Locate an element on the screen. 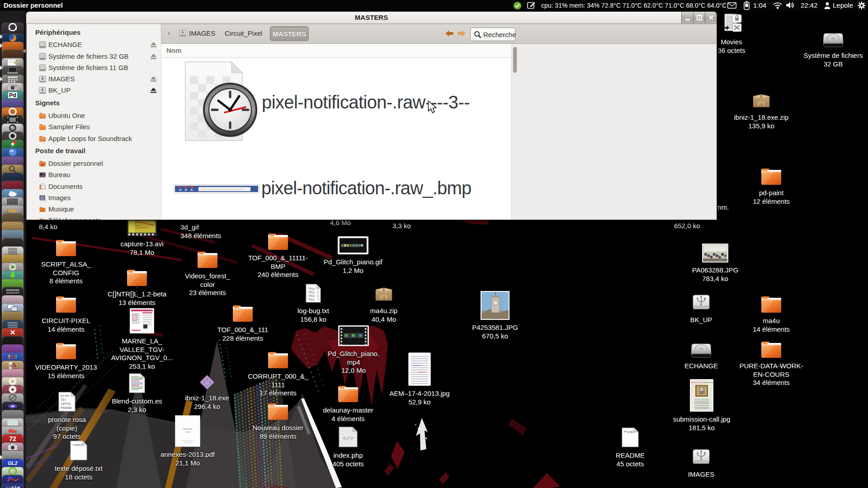 This screenshot has height=488, width=868. svg-text: Annexes is located at coordinates (188, 429).